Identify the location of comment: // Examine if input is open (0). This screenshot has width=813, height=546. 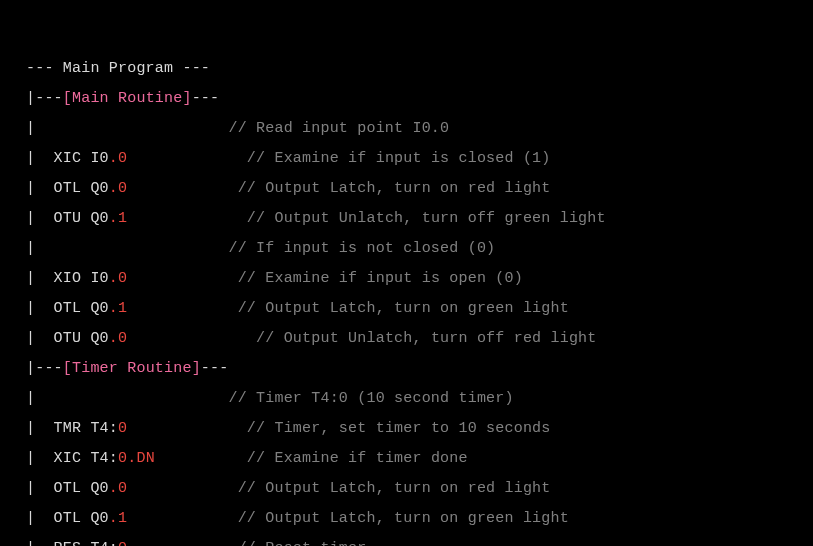
(380, 278).